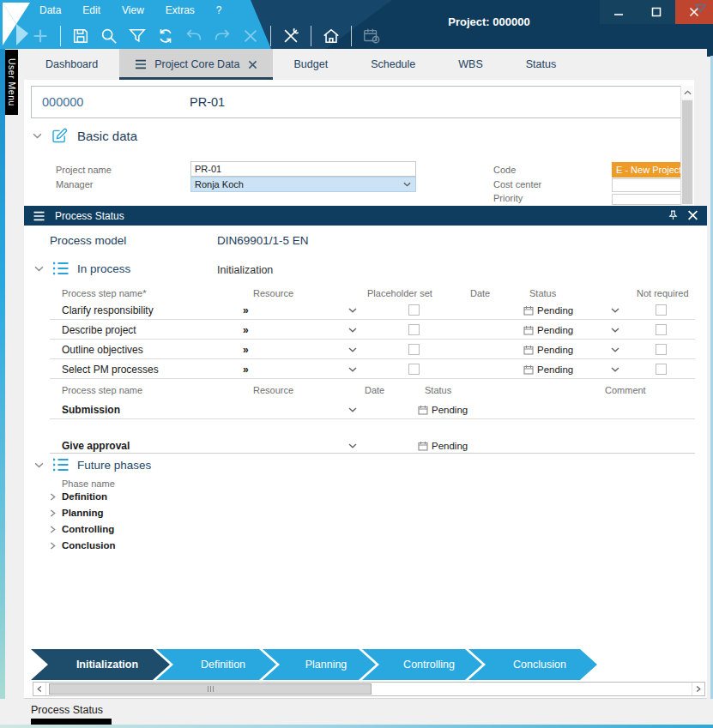  What do you see at coordinates (210, 689) in the screenshot?
I see `horizontal-scroll-thumb` at bounding box center [210, 689].